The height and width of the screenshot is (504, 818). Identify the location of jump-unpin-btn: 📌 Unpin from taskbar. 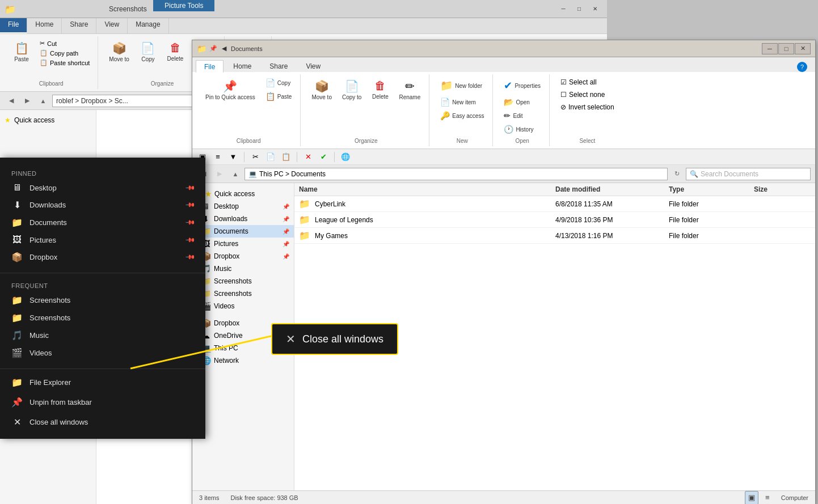
(103, 403).